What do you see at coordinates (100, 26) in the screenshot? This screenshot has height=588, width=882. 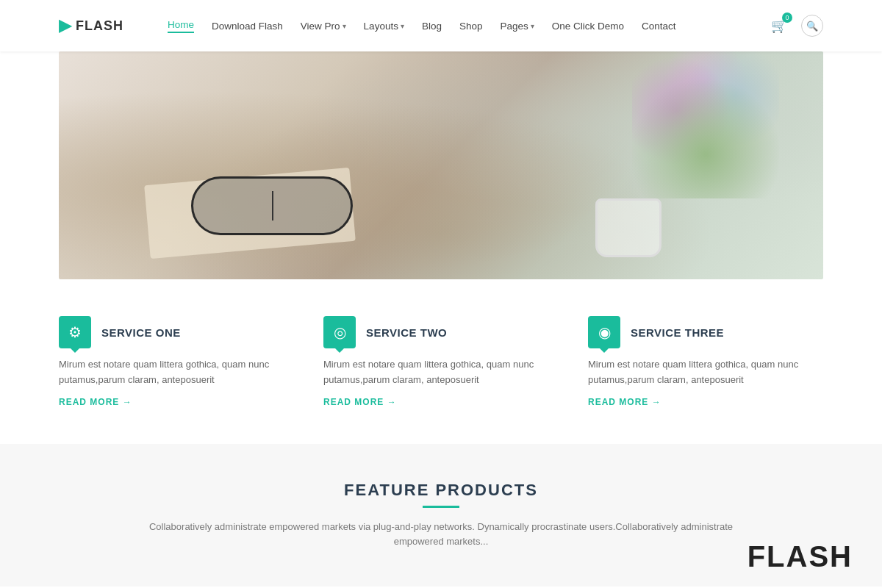 I see `logo-text: FLASH` at bounding box center [100, 26].